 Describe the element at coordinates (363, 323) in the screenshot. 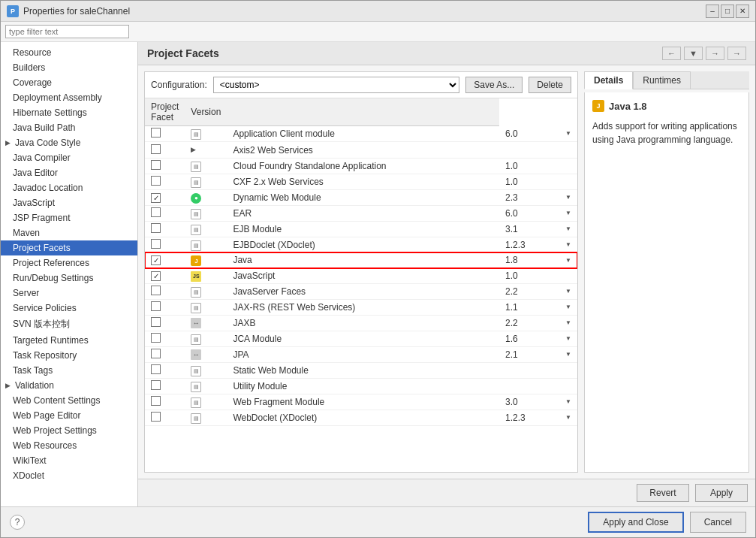

I see `facet-name: JAXB` at that location.